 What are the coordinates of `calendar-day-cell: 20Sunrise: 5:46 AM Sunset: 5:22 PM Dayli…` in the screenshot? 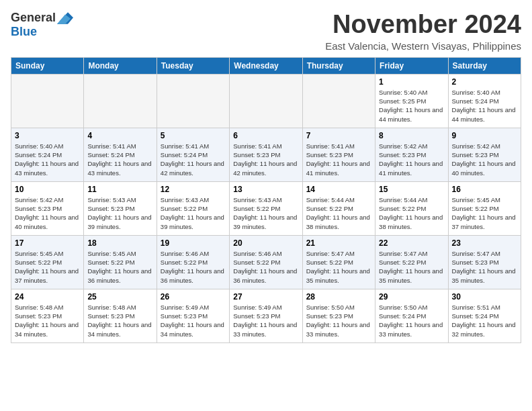 It's located at (266, 262).